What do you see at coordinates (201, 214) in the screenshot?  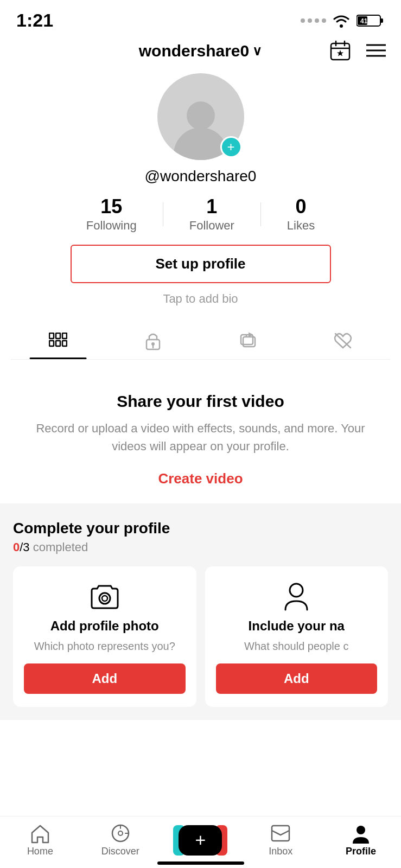 I see `stats-row: 15 Following 1 Follower 0 Likes` at bounding box center [201, 214].